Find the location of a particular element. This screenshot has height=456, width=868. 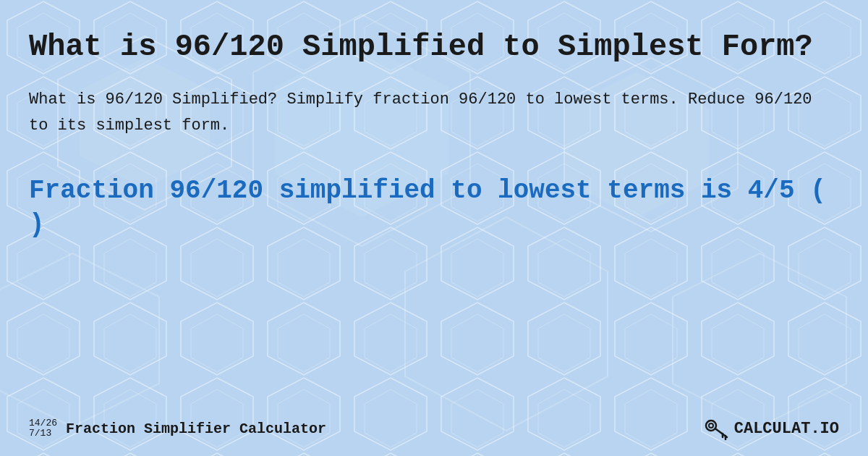

fraction-top: 14/26 is located at coordinates (43, 423).